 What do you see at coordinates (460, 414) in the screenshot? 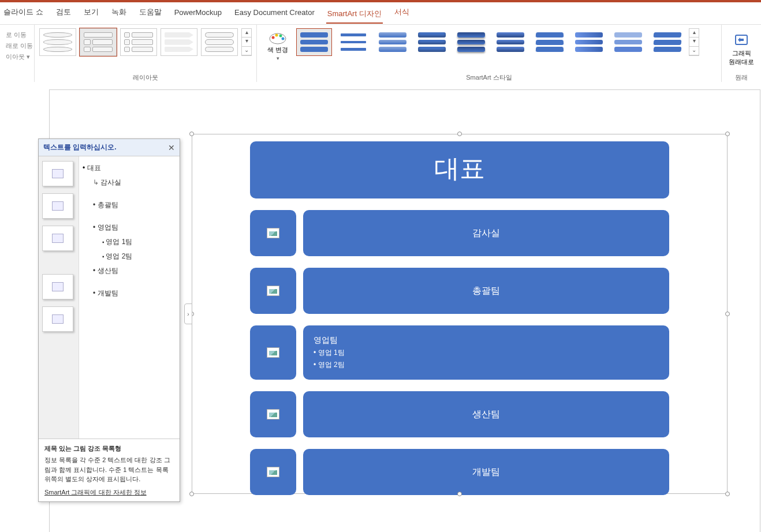
I see `smartart-row: 생산팀` at bounding box center [460, 414].